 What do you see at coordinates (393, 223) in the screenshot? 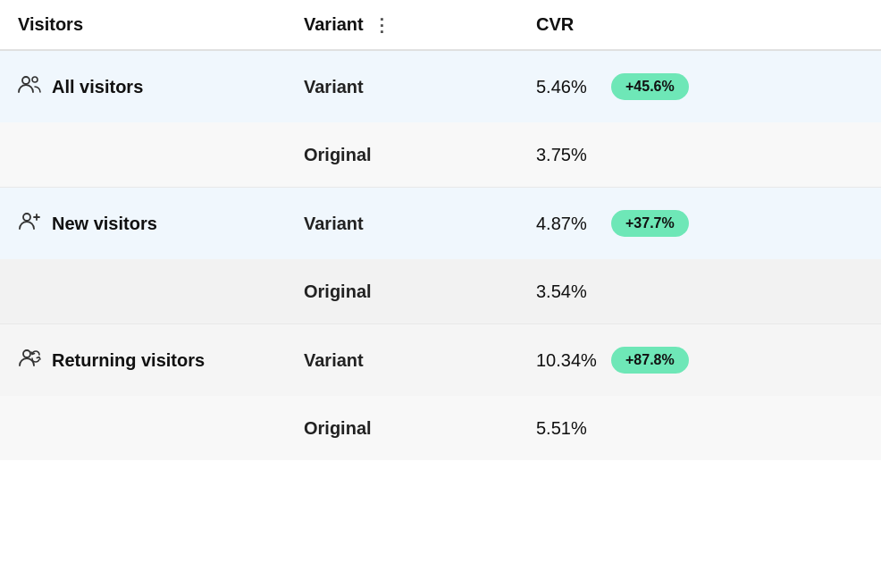
I see `new-visitors-variant-label: Variant` at bounding box center [393, 223].